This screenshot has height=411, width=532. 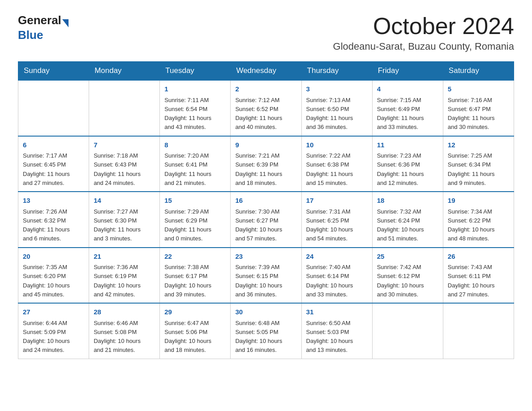 What do you see at coordinates (337, 164) in the screenshot?
I see `calendar-cell: 10Sunrise: 7:22 AMSunset: 6:38 PMDayligh…` at bounding box center [337, 164].